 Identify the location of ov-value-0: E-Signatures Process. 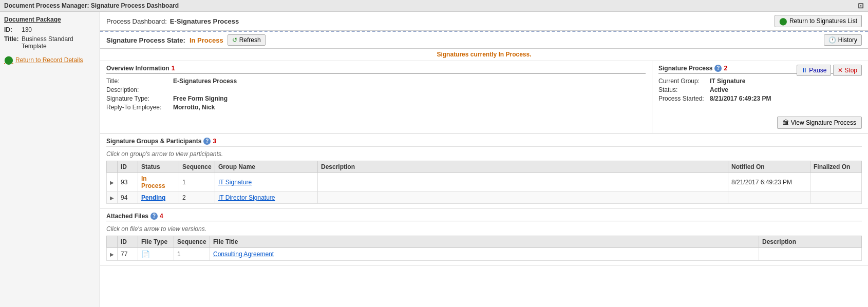
(205, 81).